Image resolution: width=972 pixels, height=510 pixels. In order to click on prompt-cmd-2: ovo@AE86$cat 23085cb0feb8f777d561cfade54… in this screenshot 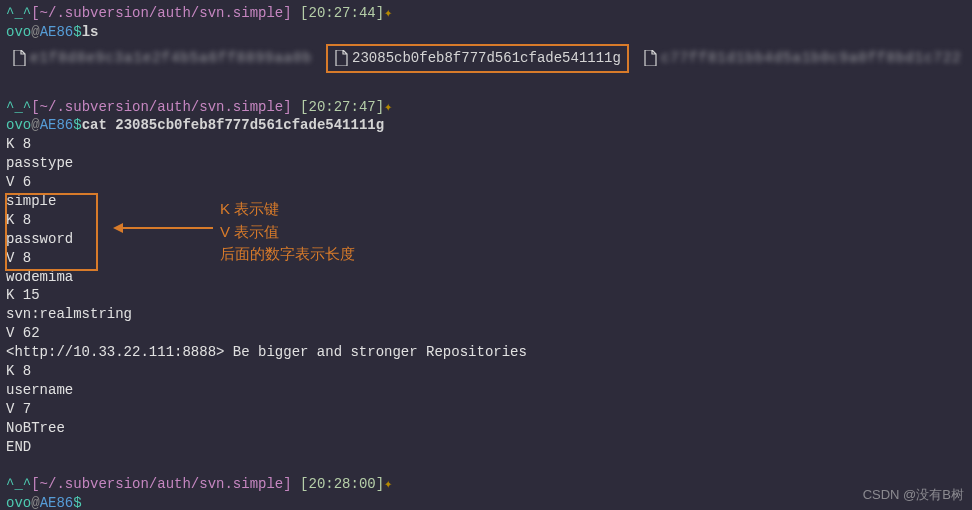, I will do `click(486, 126)`.